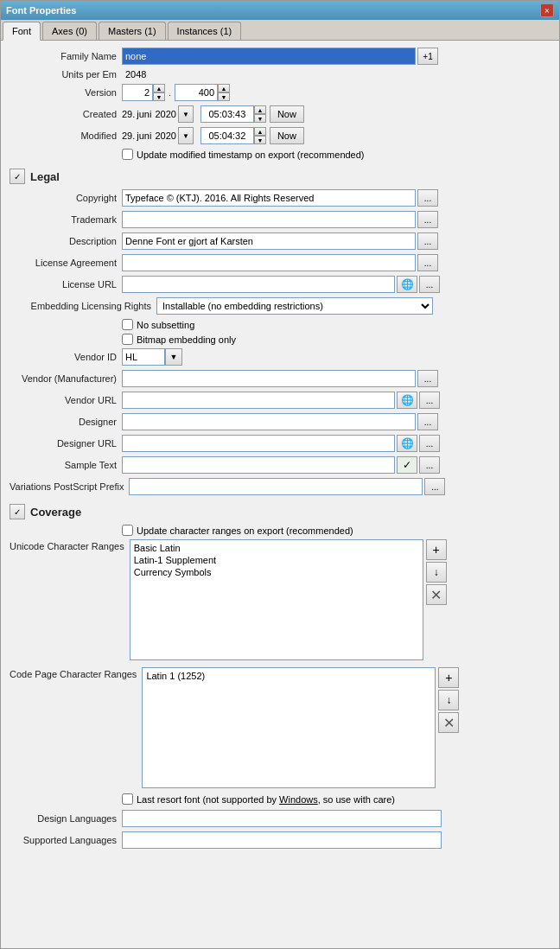 This screenshot has height=949, width=560. What do you see at coordinates (280, 443) in the screenshot?
I see `designer-url-row: Designer URL 🌐 ...` at bounding box center [280, 443].